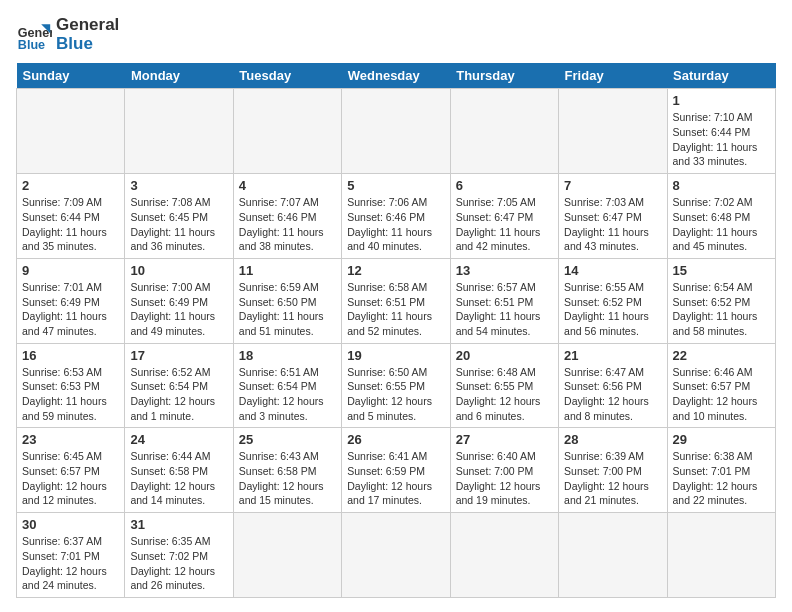 Image resolution: width=792 pixels, height=612 pixels. I want to click on day-number: 17, so click(178, 356).